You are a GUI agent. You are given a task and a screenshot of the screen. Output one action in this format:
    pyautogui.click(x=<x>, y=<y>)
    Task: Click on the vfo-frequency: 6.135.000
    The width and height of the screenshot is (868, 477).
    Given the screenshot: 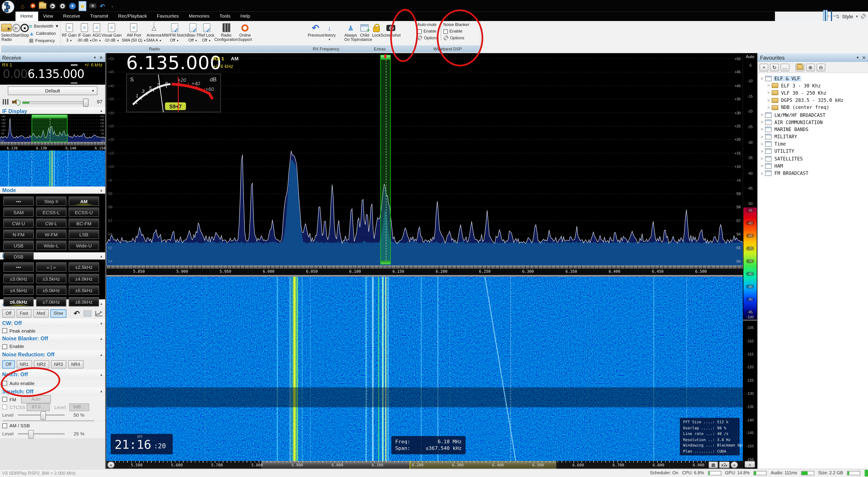 What is the action you would take?
    pyautogui.click(x=174, y=63)
    